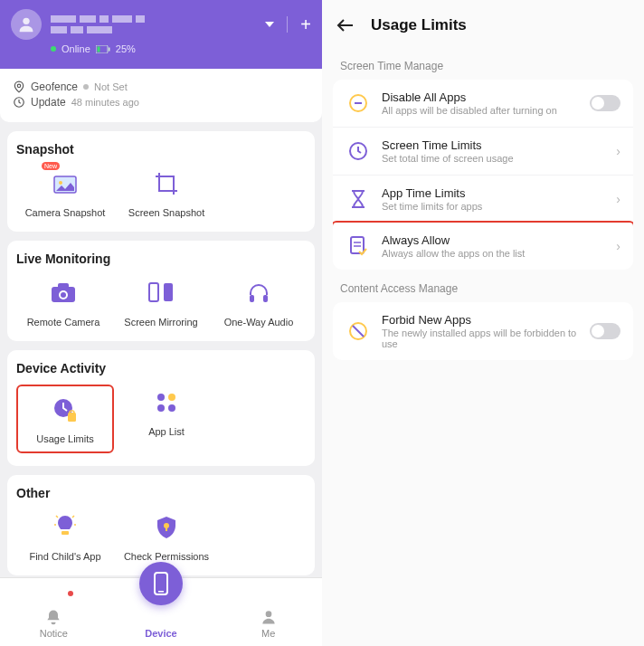 The width and height of the screenshot is (644, 646). I want to click on clock-icon, so click(358, 151).